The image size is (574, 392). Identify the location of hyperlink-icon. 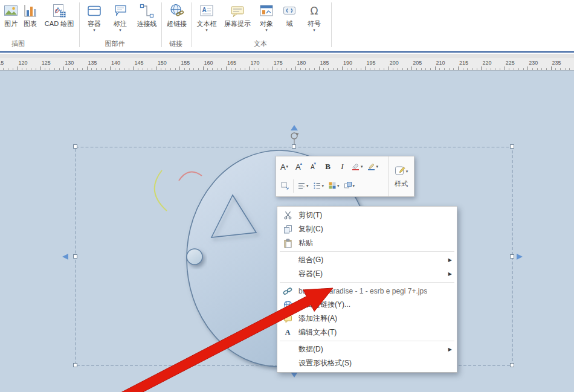
(177, 10).